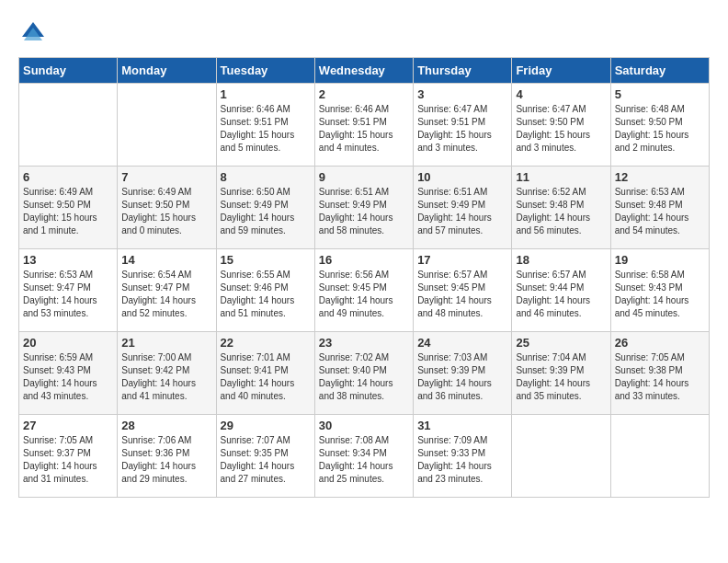 This screenshot has width=728, height=563. What do you see at coordinates (364, 71) in the screenshot?
I see `day-header-wednesday: Wednesday` at bounding box center [364, 71].